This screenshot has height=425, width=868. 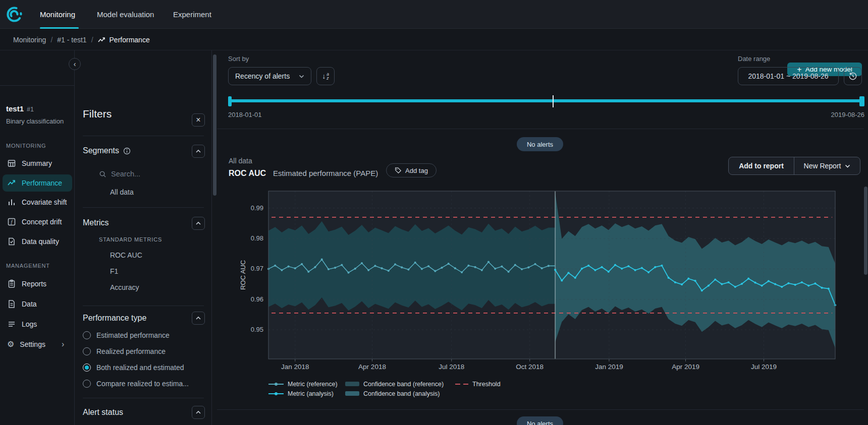 What do you see at coordinates (307, 384) in the screenshot?
I see `legend-metric-reference: Metric (reference)` at bounding box center [307, 384].